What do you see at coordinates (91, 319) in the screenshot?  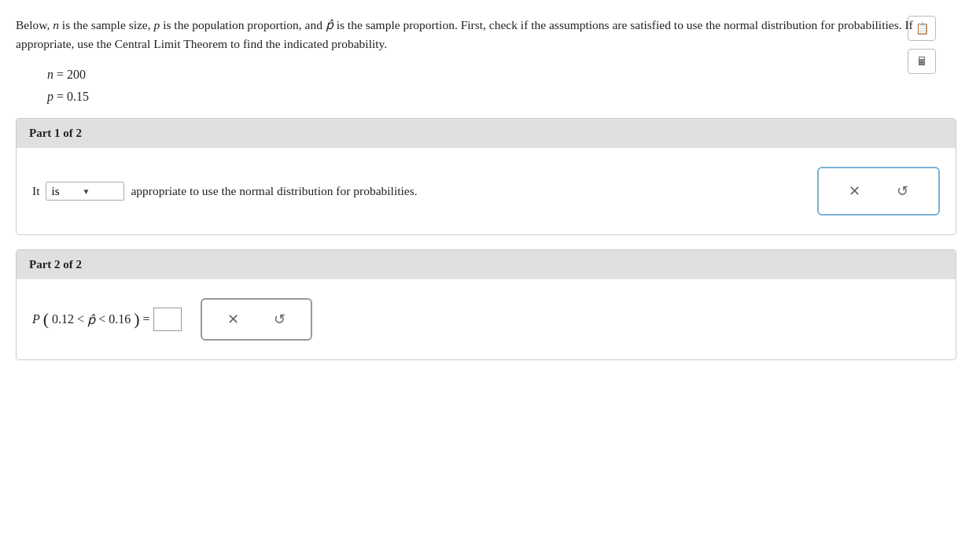 I see `p-hat-in-formula: p̂` at bounding box center [91, 319].